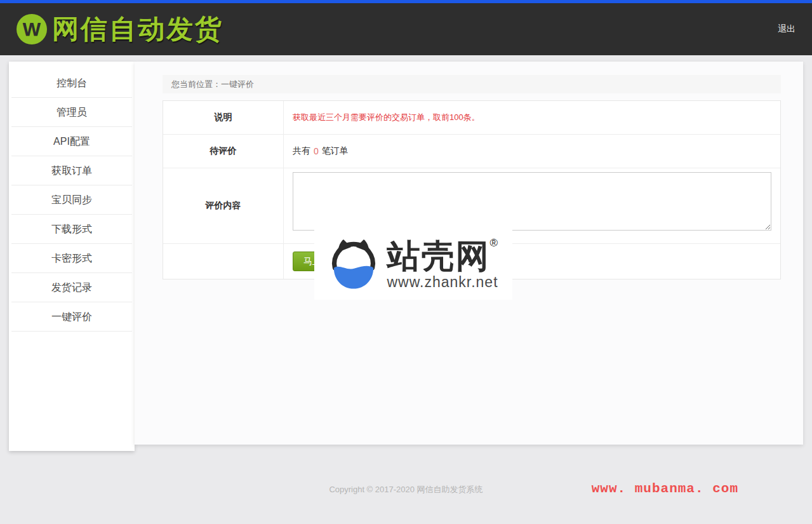  I want to click on pending-prefix: 共有, so click(302, 151).